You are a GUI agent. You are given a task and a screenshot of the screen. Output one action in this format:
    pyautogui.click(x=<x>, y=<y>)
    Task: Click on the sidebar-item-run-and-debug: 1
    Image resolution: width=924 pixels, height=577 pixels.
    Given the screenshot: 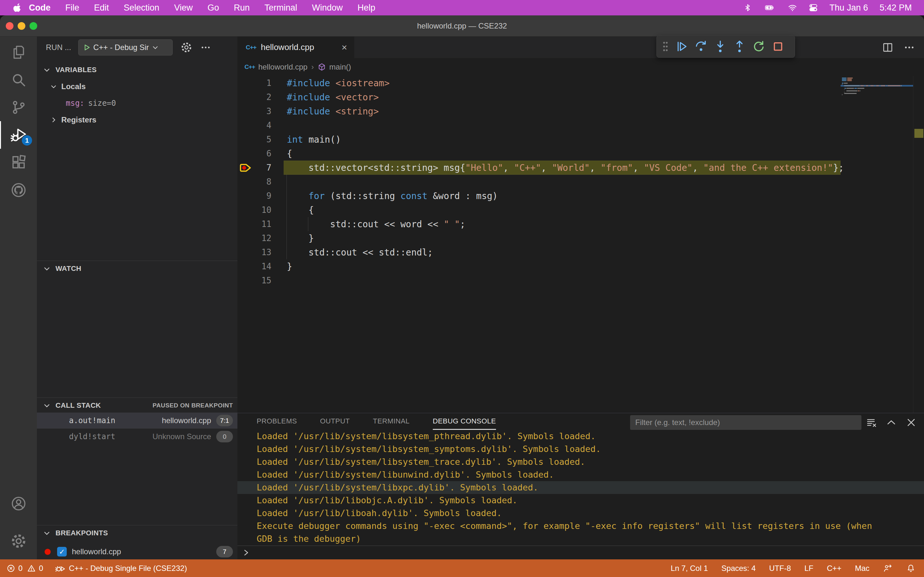 What is the action you would take?
    pyautogui.click(x=18, y=135)
    